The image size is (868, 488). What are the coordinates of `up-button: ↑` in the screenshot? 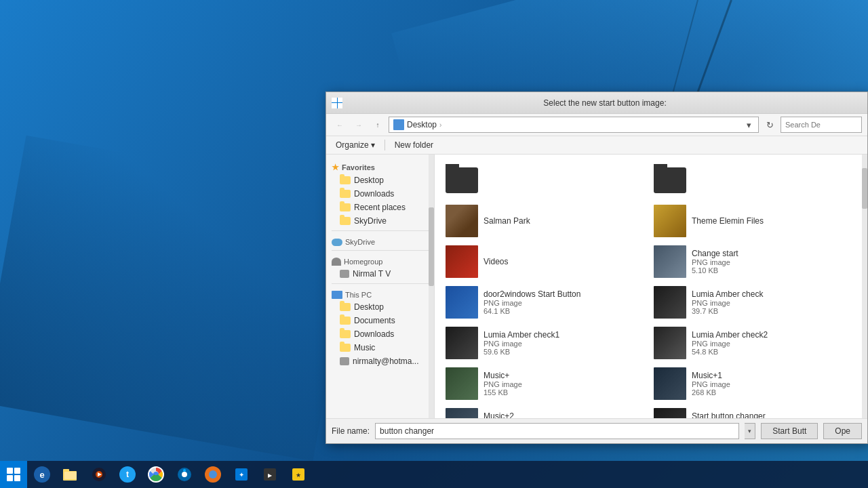 It's located at (378, 125).